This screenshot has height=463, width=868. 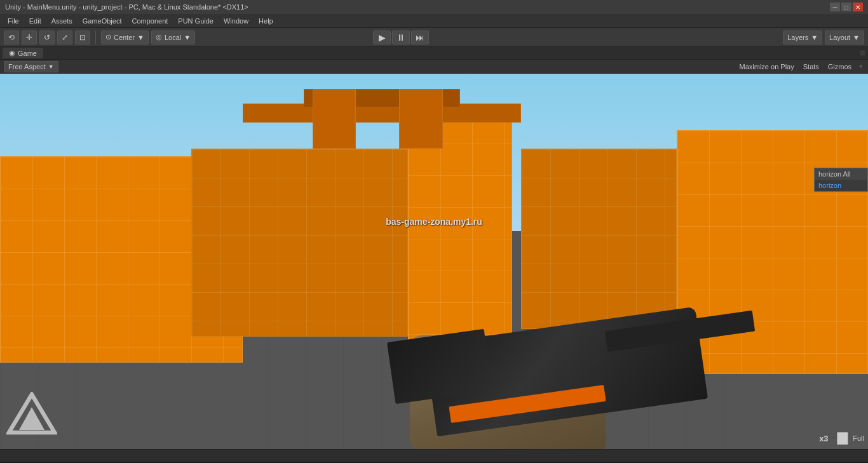 What do you see at coordinates (835, 7) in the screenshot?
I see `minimize-button: ─` at bounding box center [835, 7].